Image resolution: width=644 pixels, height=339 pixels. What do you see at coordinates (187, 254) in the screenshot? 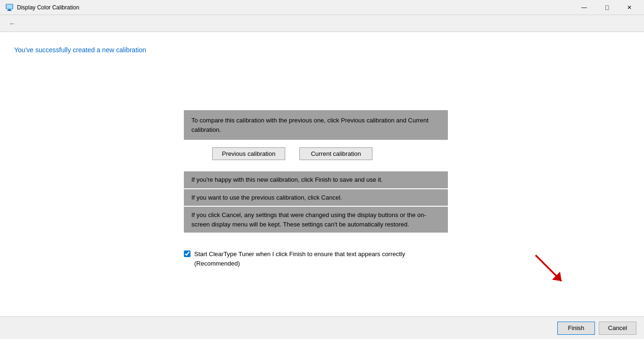
I see `cleartype-checkbox` at bounding box center [187, 254].